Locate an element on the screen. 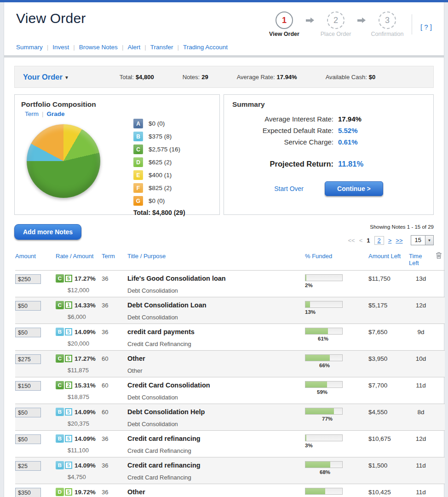 This screenshot has height=497, width=448. grade-badge: B is located at coordinates (138, 136).